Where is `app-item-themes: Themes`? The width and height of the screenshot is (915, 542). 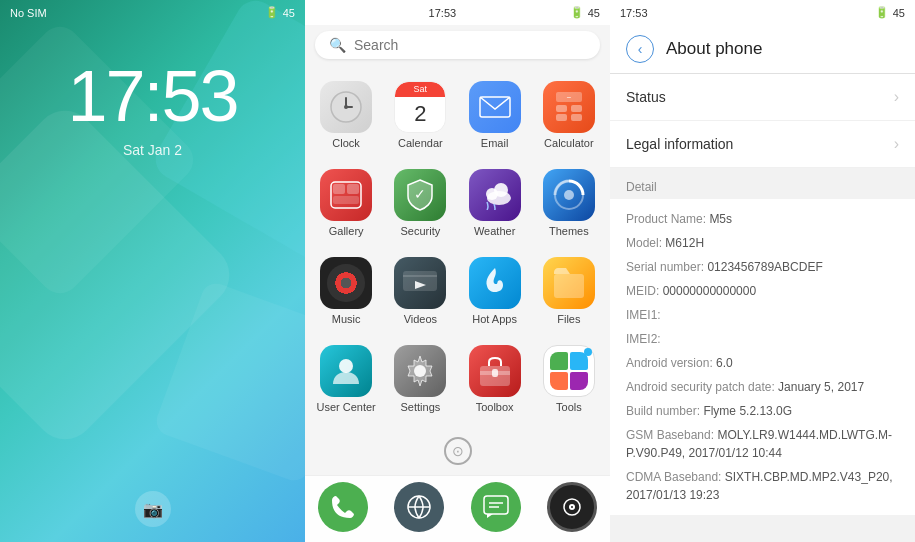 app-item-themes: Themes is located at coordinates (569, 205).